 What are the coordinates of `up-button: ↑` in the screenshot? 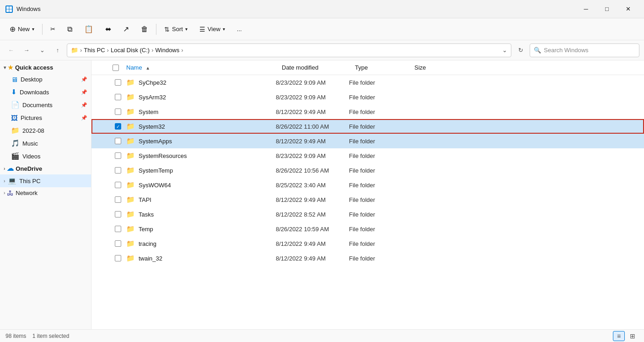 It's located at (58, 50).